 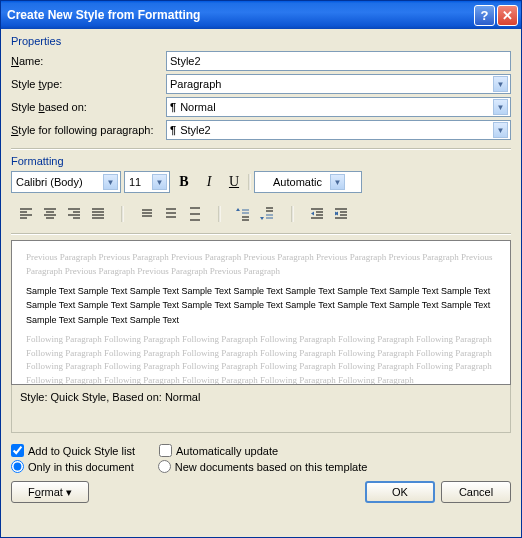 What do you see at coordinates (508, 16) in the screenshot?
I see `close-button: ✕` at bounding box center [508, 16].